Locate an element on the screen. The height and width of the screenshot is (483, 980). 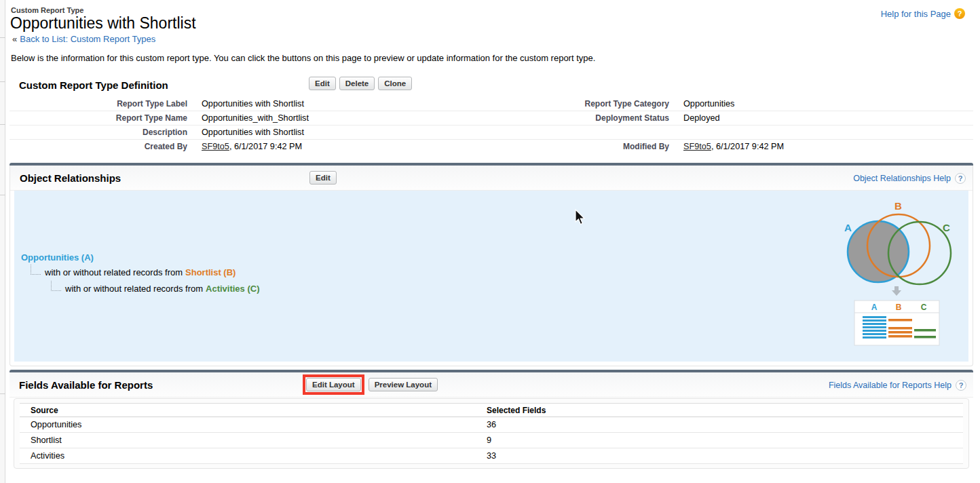
field-label: Description is located at coordinates (98, 132).